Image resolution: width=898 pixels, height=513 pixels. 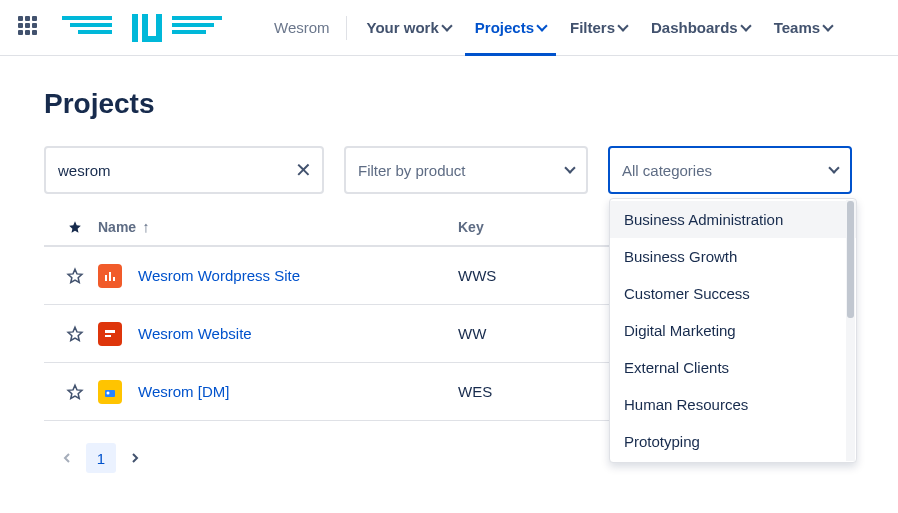 I want to click on category-option: Prototyping, so click(x=733, y=442).